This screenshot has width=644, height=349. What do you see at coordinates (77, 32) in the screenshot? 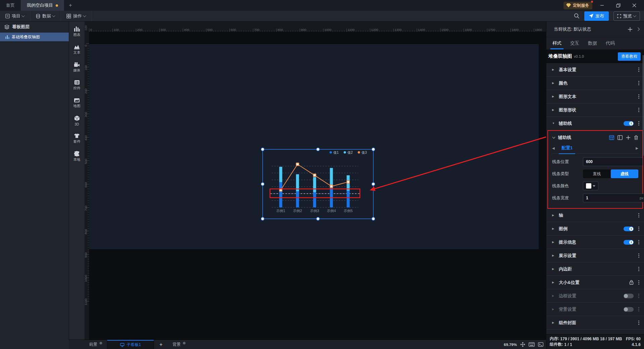
I see `strip-item-charts: 图表` at bounding box center [77, 32].